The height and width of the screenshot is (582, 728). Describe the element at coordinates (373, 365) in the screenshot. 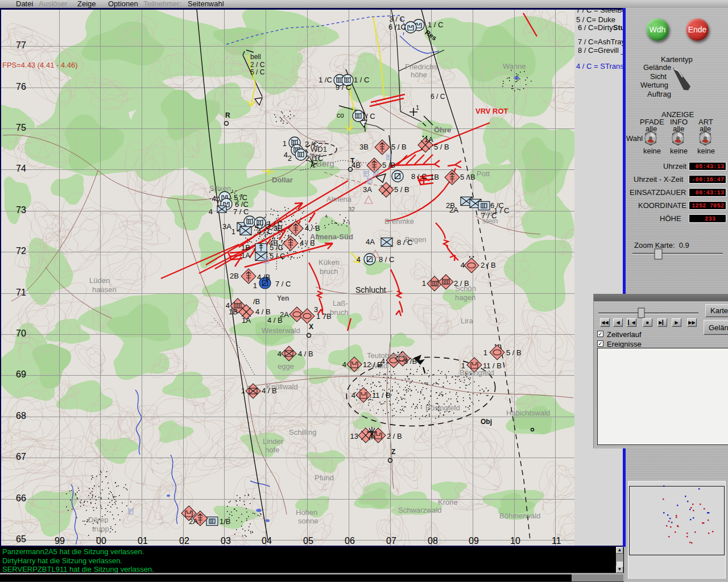

I see `svg-text: 12 / B` at that location.